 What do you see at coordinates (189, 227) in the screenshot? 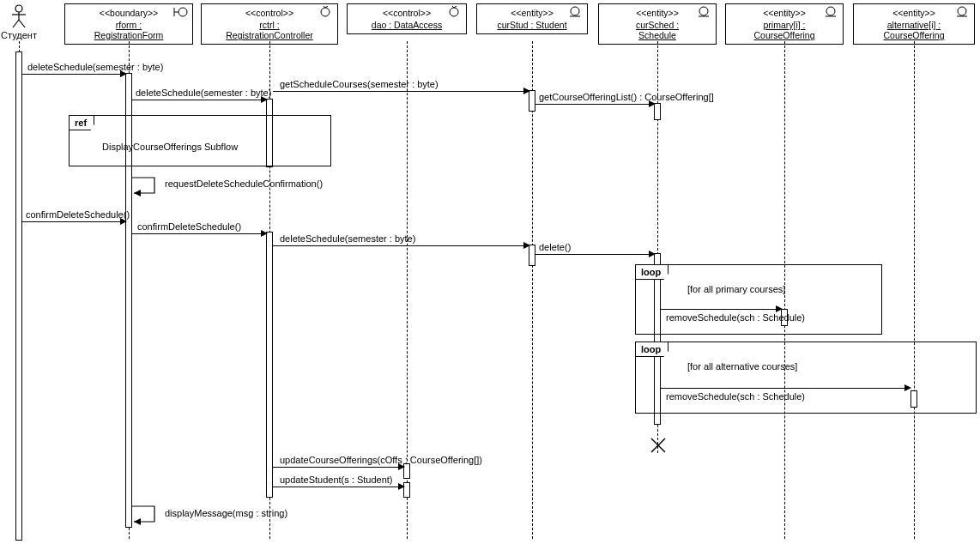
I see `msg-confirm-delete-2: confirmDeleteSchedule()` at bounding box center [189, 227].